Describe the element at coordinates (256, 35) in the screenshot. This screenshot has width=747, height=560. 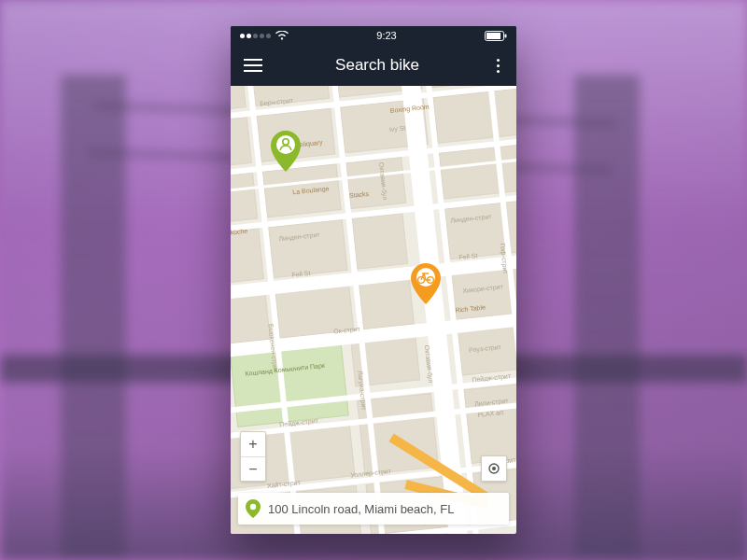
I see `signal-dots-icon` at that location.